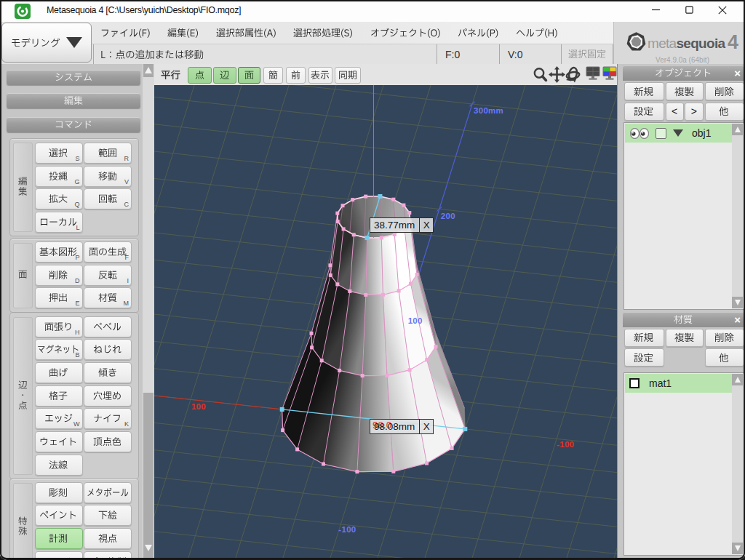  I want to click on command-button-アーマチャ, so click(59, 554).